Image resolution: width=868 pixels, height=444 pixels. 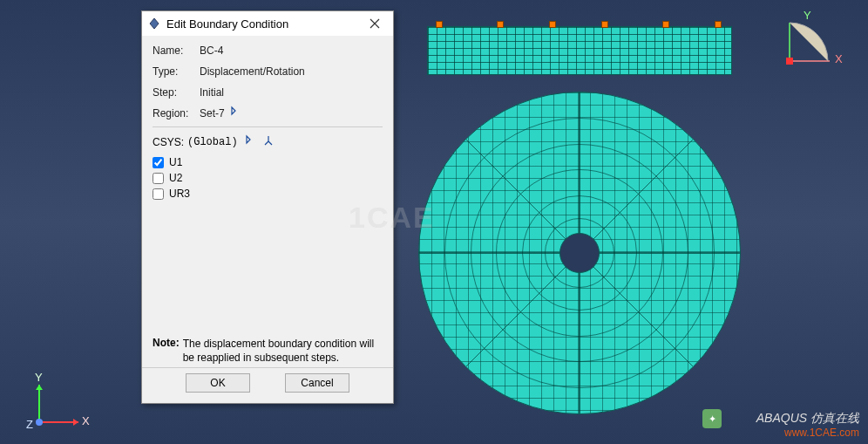 What do you see at coordinates (213, 142) in the screenshot?
I see `csys-value: (Global)` at bounding box center [213, 142].